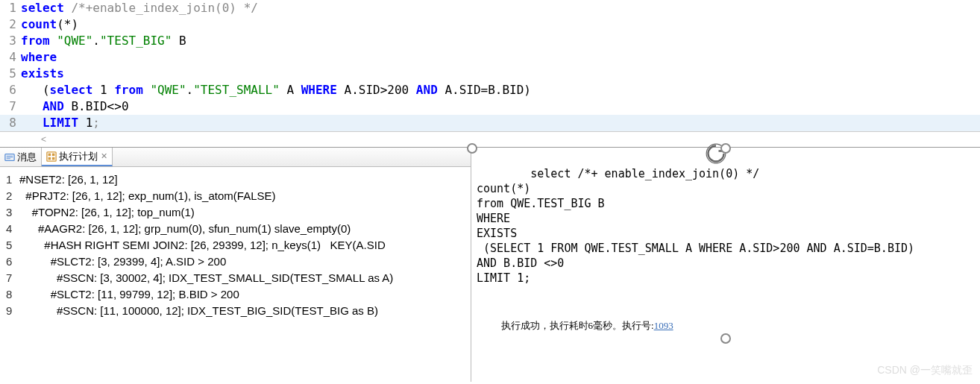  What do you see at coordinates (243, 229) in the screenshot?
I see `plan-text: #AAGR2: [26, 1, 12]; grp_num(0), sfun_nu…` at bounding box center [243, 229].